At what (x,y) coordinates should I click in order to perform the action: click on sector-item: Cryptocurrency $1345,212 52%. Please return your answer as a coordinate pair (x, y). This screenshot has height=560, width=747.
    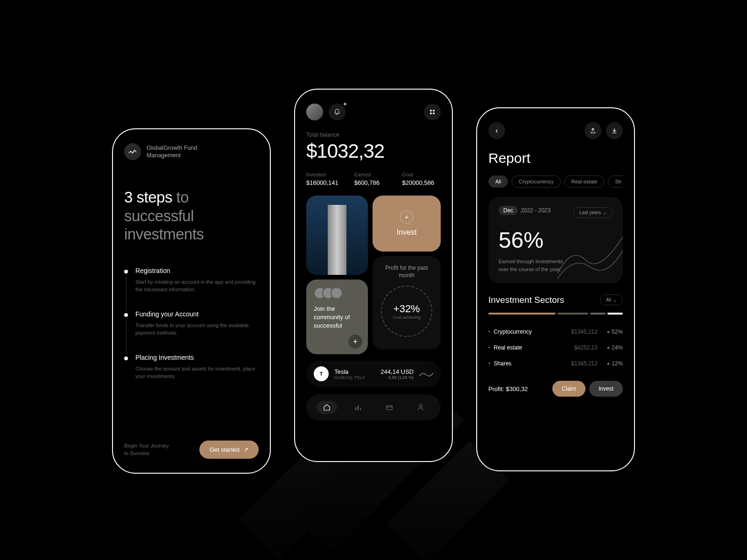
    Looking at the image, I should click on (556, 332).